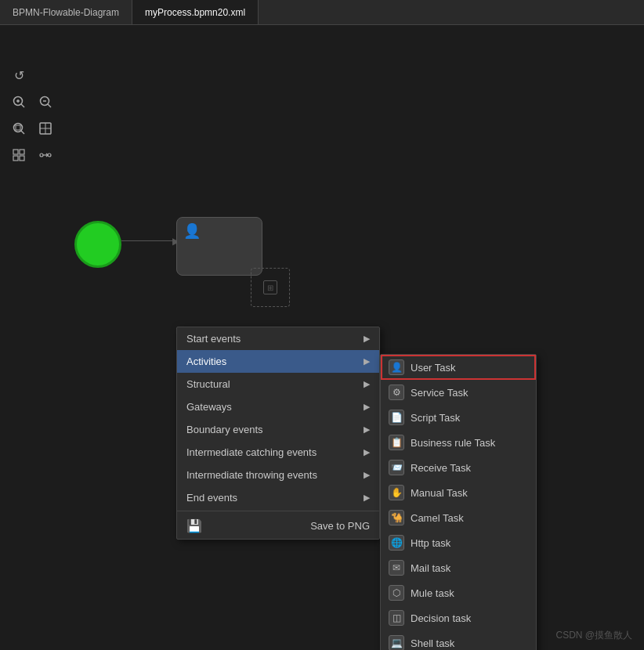 The height and width of the screenshot is (650, 644). What do you see at coordinates (19, 75) in the screenshot?
I see `undo-button: ↺` at bounding box center [19, 75].